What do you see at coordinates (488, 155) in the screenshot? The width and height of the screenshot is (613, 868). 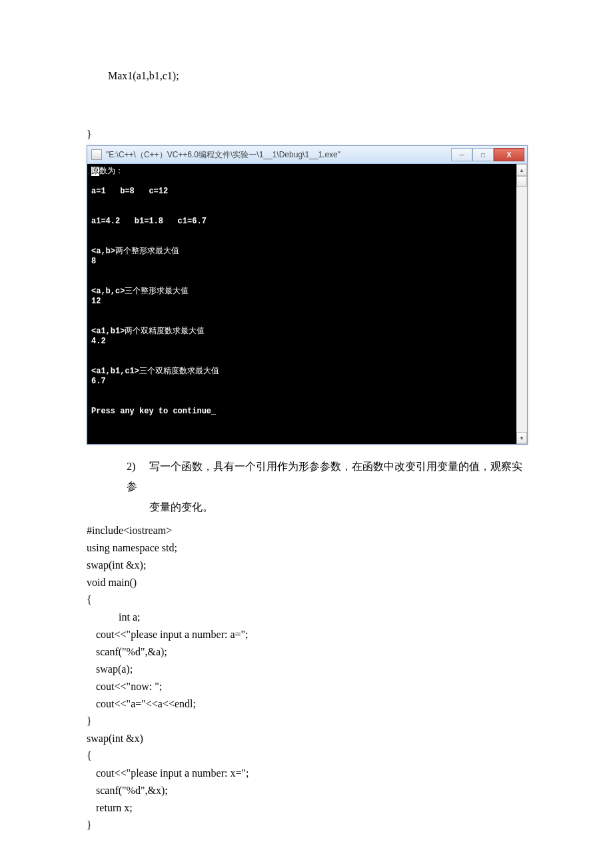 I see `window-buttons: ─ □ X` at bounding box center [488, 155].